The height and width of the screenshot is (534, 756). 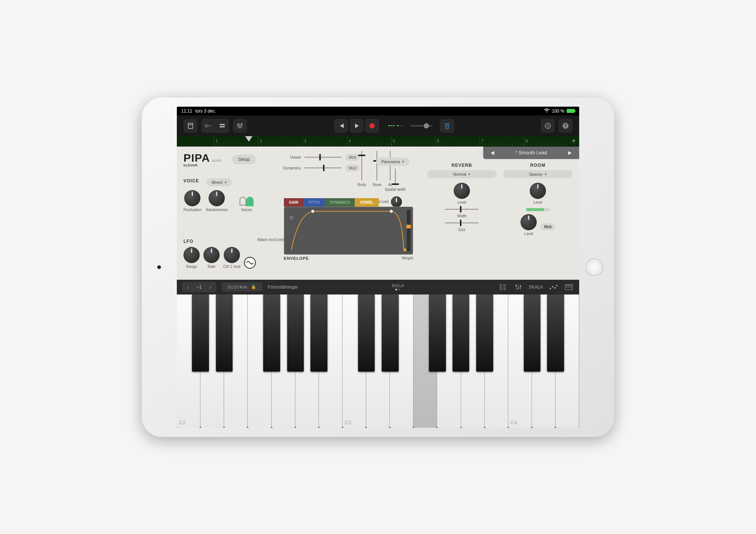 What do you see at coordinates (462, 191) in the screenshot?
I see `reverb-level-knob` at bounding box center [462, 191].